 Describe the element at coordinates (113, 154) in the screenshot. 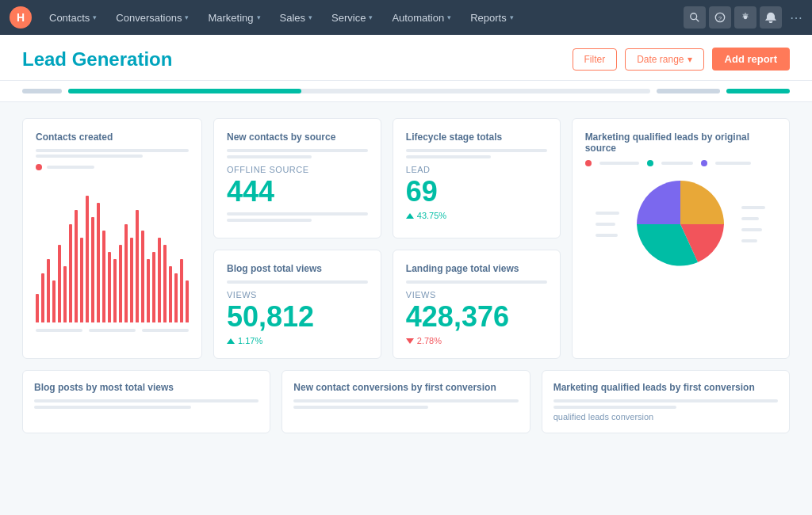

I see `legend-lines` at that location.